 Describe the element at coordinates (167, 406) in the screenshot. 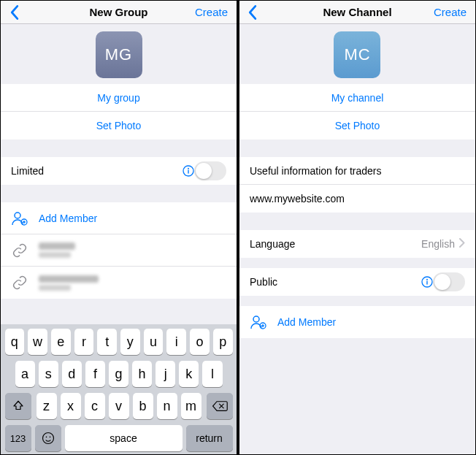

I see `key-n: n` at that location.